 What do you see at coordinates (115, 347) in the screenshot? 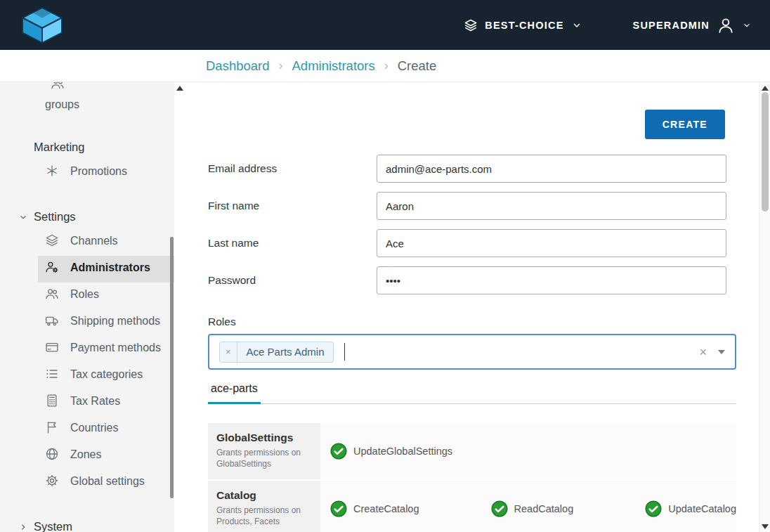
I see `sidebar-item-label: Payment methods` at bounding box center [115, 347].